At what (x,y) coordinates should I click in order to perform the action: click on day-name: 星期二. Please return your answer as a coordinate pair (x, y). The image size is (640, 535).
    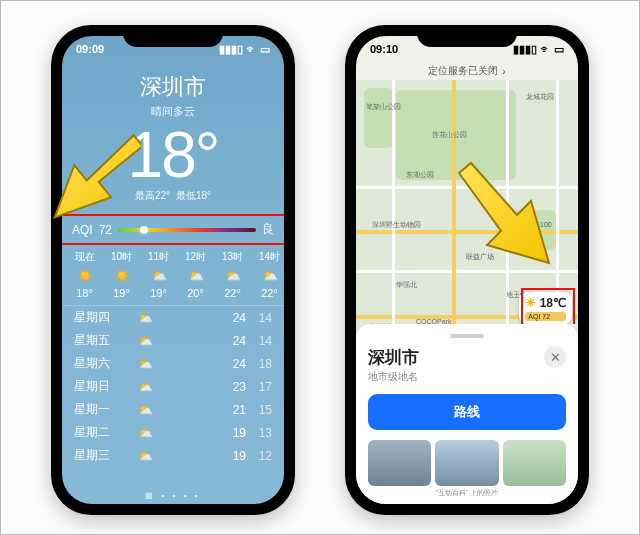
    Looking at the image, I should click on (101, 432).